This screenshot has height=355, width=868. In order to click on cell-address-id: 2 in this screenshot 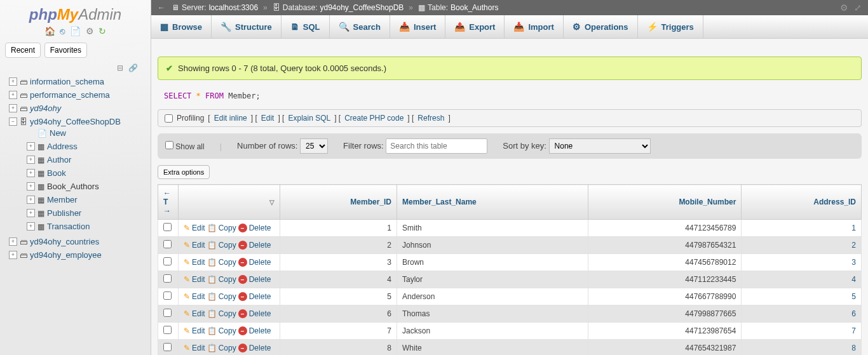, I will do `click(854, 245)`.